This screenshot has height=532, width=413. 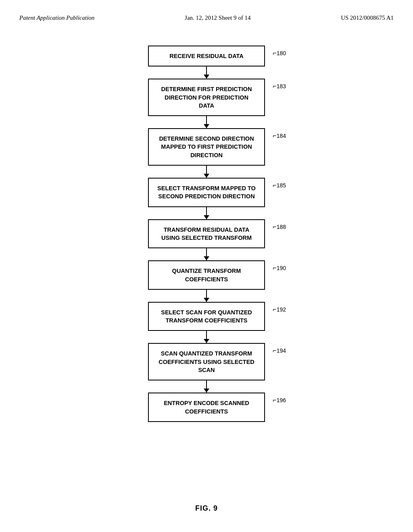 I want to click on header-left: Patent Application Publication, so click(x=57, y=18).